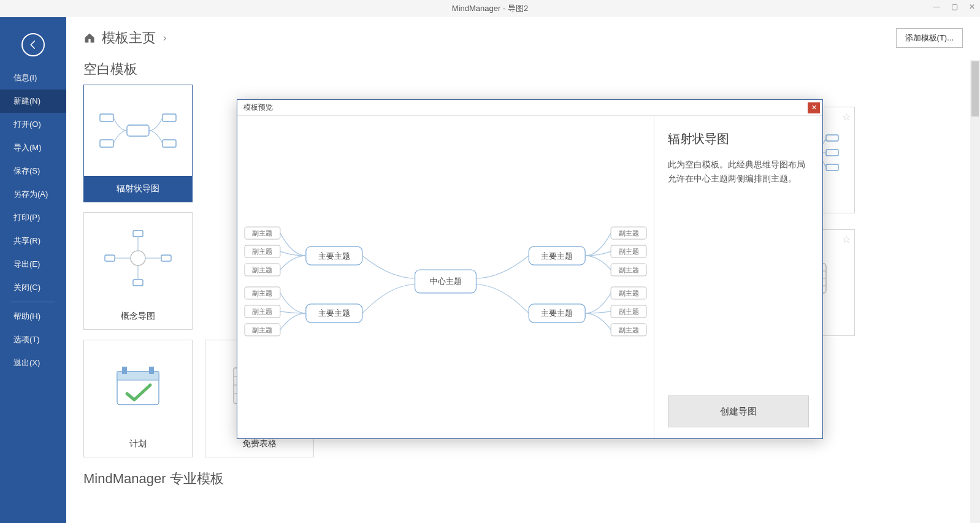 The image size is (980, 523). Describe the element at coordinates (33, 124) in the screenshot. I see `sidebar-item-open: 打开(O)` at that location.